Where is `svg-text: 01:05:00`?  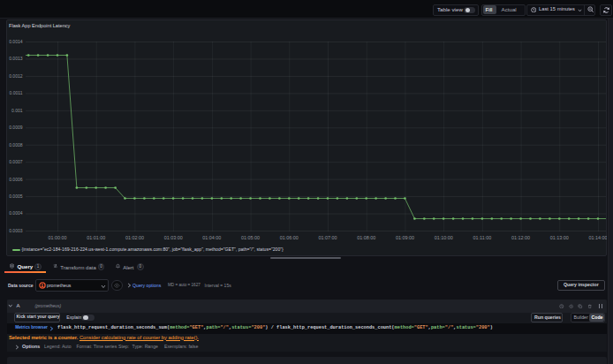 svg-text: 01:05:00 is located at coordinates (251, 238).